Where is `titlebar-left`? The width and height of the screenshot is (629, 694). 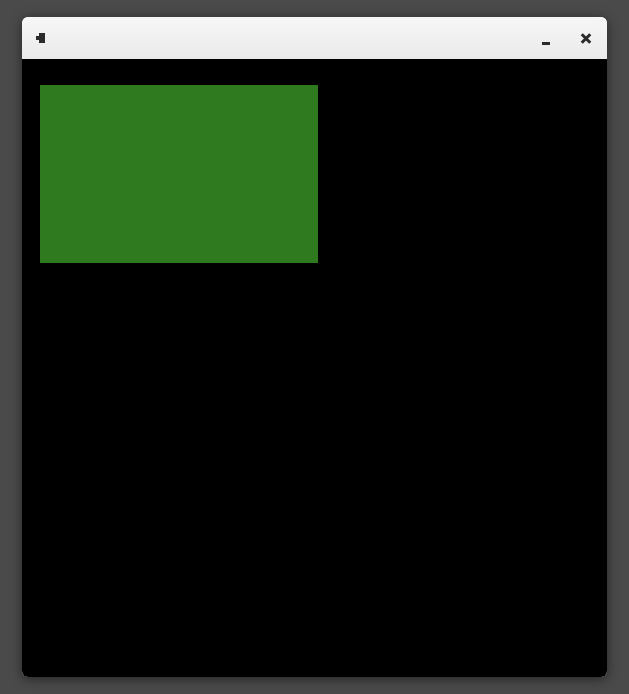 titlebar-left is located at coordinates (42, 38).